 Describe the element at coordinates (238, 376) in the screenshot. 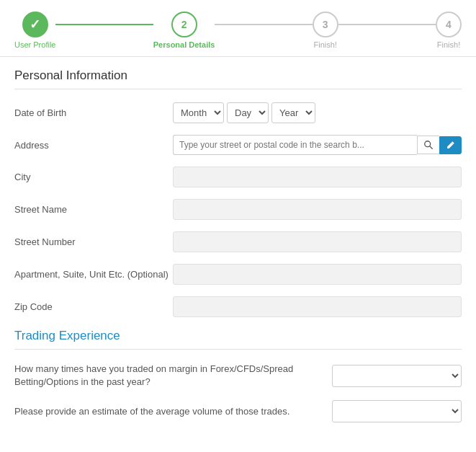

I see `trading-row-1: How many times have you traded on margin…` at that location.